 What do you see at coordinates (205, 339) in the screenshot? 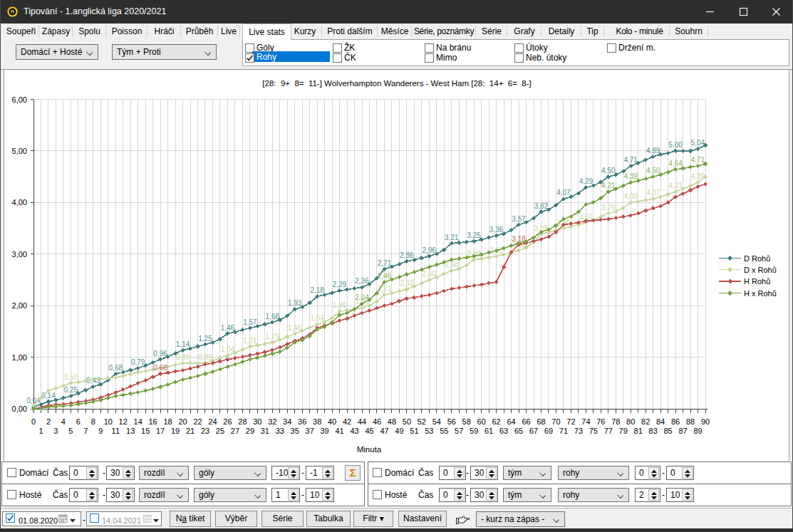
I see `svg-text: 1,25` at bounding box center [205, 339].